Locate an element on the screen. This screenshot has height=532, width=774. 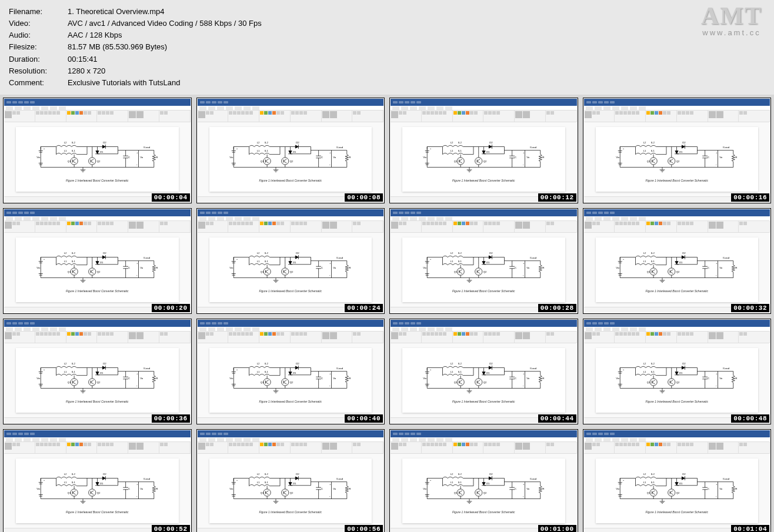
timestamp-badge: 00:00:32 is located at coordinates (750, 308).